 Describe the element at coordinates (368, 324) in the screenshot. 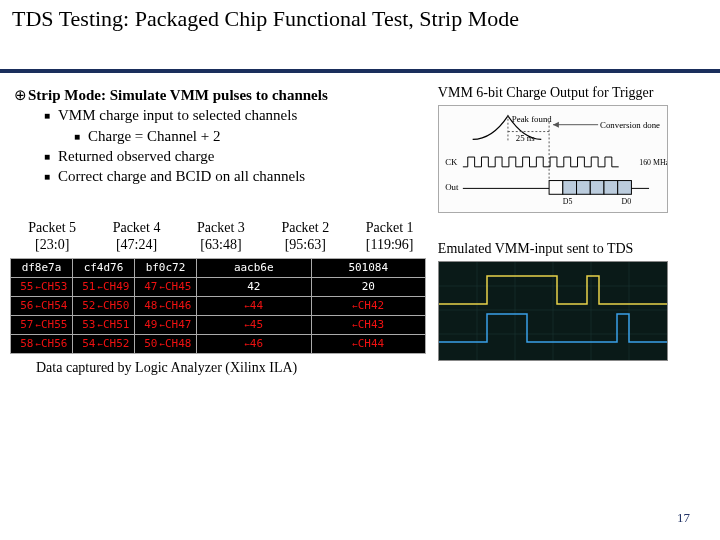

I see `channel-cell: ←CH43` at that location.